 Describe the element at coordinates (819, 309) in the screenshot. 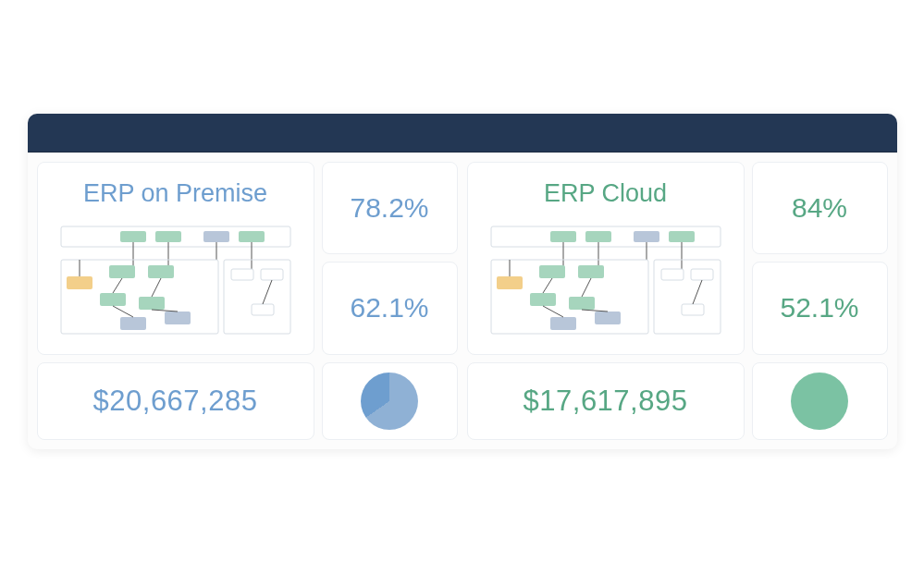

I see `metric-bottom: 52.1%` at that location.